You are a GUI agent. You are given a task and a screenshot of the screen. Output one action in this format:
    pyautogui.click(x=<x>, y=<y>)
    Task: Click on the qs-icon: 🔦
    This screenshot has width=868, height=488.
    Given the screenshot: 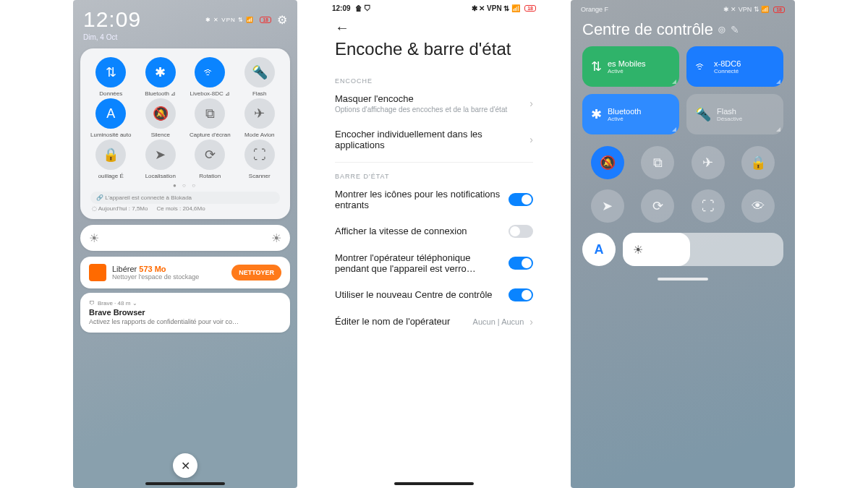 What is the action you would take?
    pyautogui.click(x=260, y=72)
    